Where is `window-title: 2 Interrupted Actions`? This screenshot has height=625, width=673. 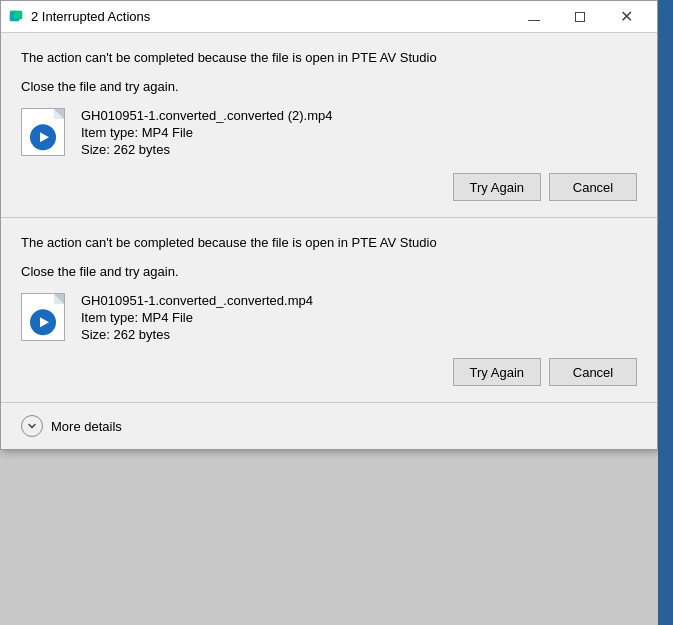 window-title: 2 Interrupted Actions is located at coordinates (271, 16).